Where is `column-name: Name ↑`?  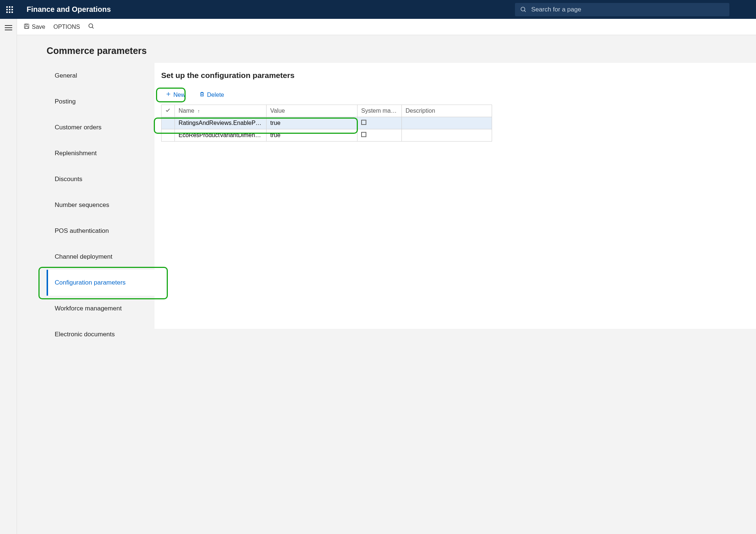 column-name: Name ↑ is located at coordinates (221, 111).